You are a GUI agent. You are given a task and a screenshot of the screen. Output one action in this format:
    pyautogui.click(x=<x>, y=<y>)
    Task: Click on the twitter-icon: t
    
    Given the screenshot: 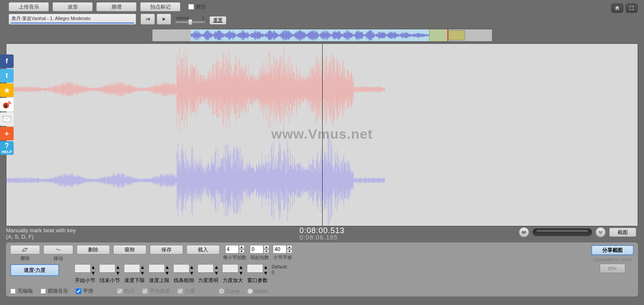 What is the action you would take?
    pyautogui.click(x=7, y=76)
    